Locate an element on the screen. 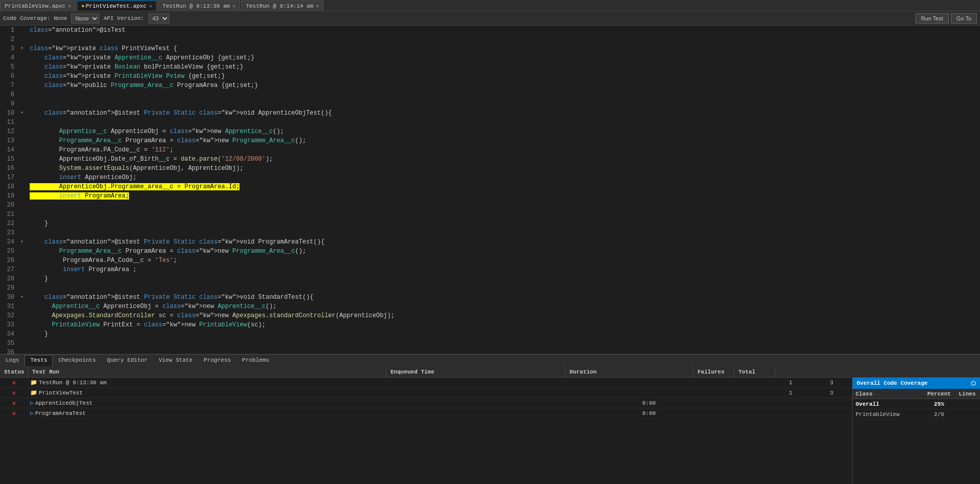 This screenshot has width=980, height=484. test-name: 📁PrintViewTest is located at coordinates (246, 393).